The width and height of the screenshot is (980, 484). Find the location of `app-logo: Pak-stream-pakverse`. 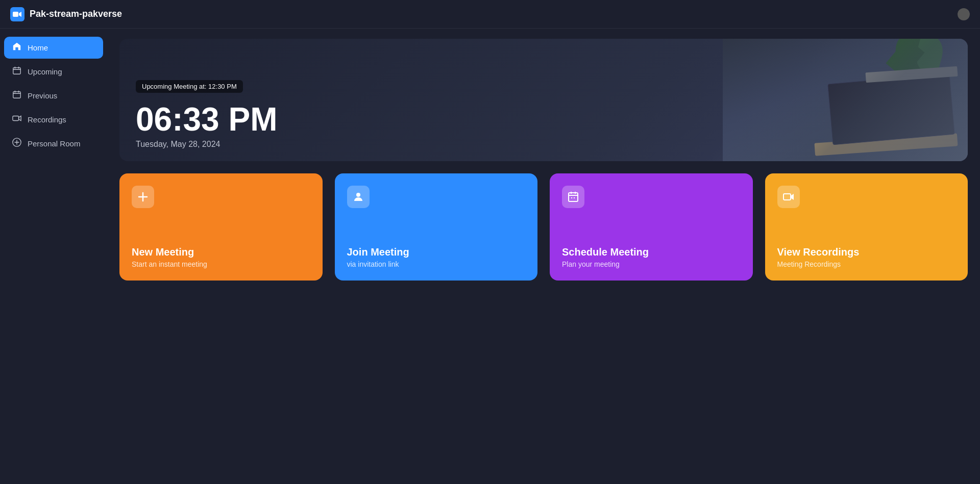

app-logo: Pak-stream-pakverse is located at coordinates (66, 14).